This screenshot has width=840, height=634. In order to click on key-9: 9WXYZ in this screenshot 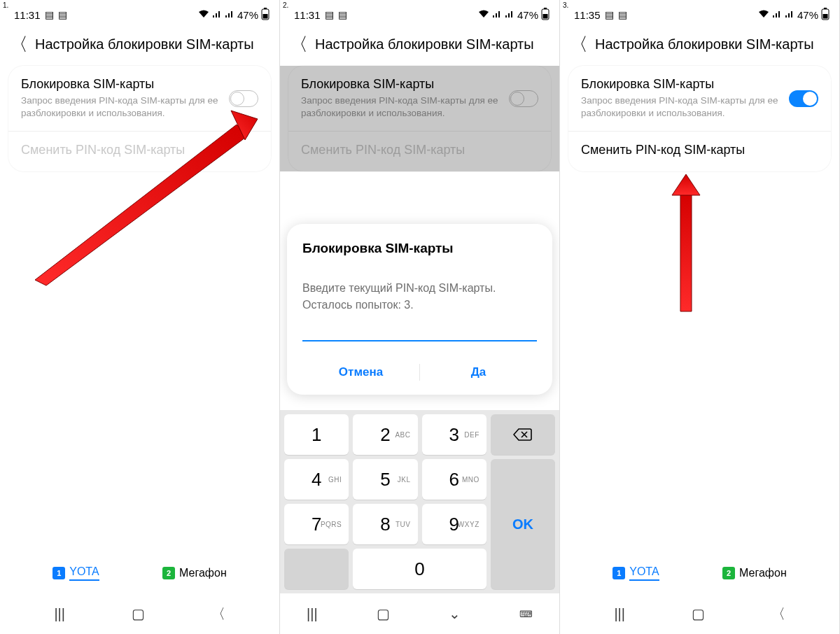, I will do `click(454, 524)`.